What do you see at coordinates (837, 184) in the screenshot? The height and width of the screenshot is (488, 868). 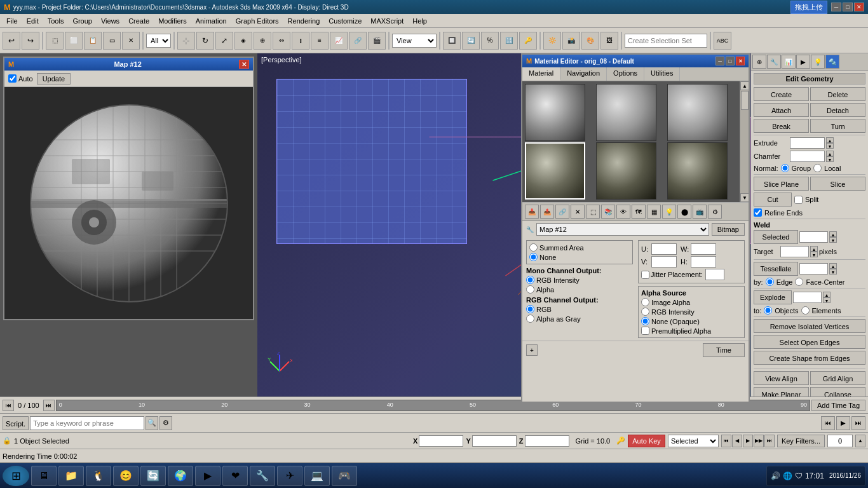 I see `slice-btn: Slice` at bounding box center [837, 184].